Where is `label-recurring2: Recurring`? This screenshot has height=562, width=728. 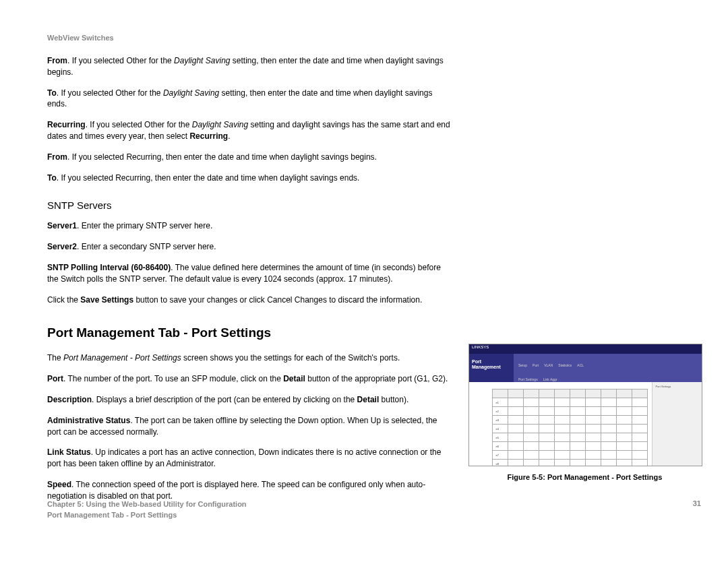 label-recurring2: Recurring is located at coordinates (209, 136).